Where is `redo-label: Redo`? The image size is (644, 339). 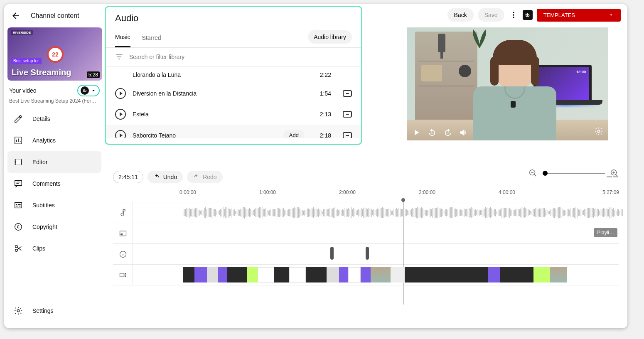
redo-label: Redo is located at coordinates (209, 177).